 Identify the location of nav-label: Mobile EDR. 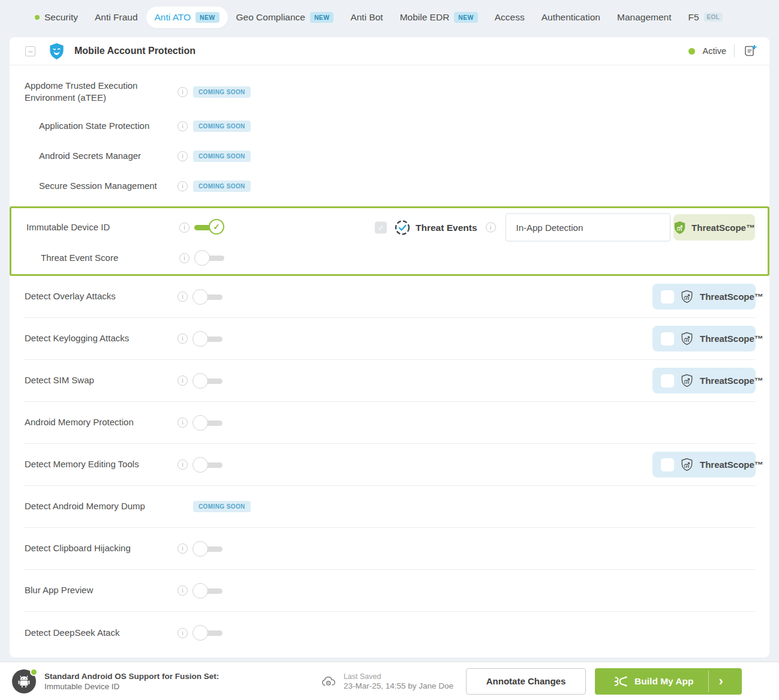
(425, 17).